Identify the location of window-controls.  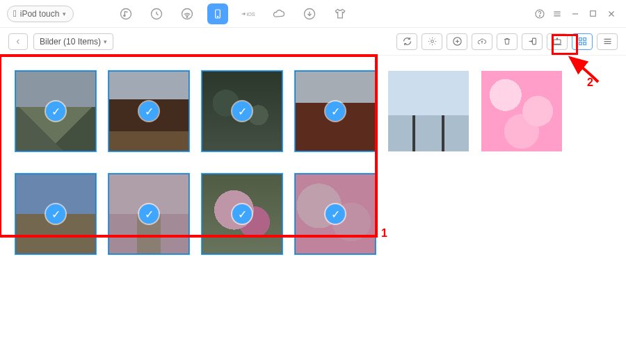
(577, 14).